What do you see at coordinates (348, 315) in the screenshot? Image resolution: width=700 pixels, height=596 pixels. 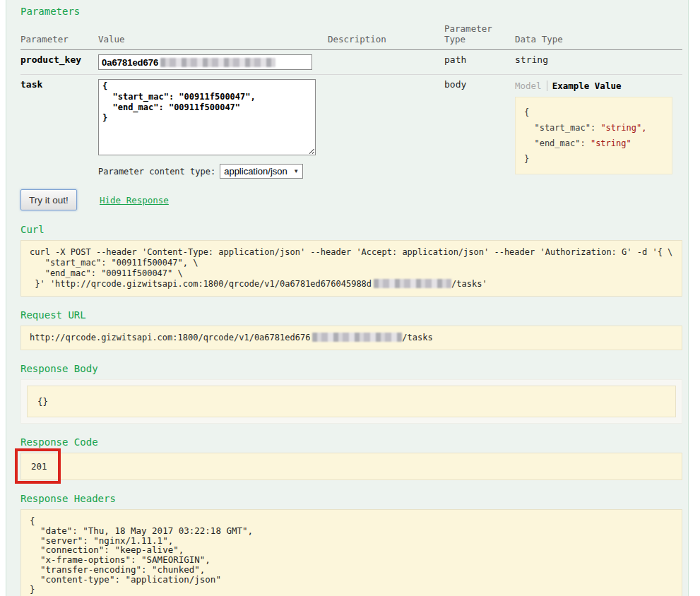 I see `request-url-section-title: Request URL` at bounding box center [348, 315].